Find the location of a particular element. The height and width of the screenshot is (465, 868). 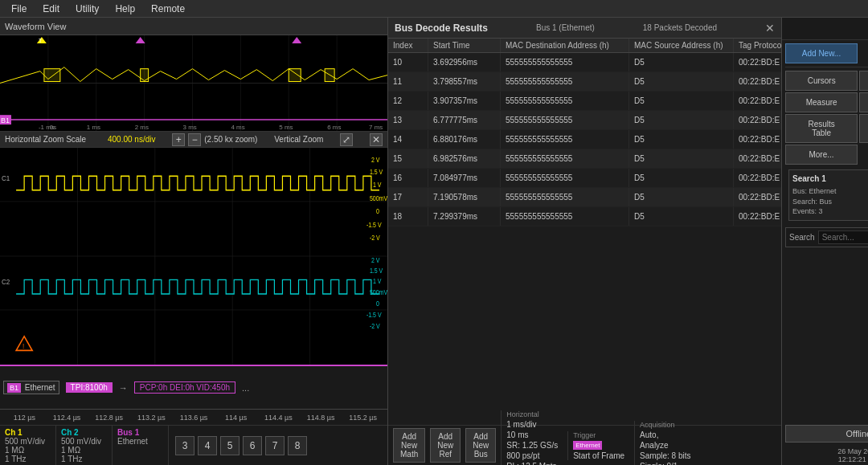

decode-close-btn: ✕ is located at coordinates (770, 28).